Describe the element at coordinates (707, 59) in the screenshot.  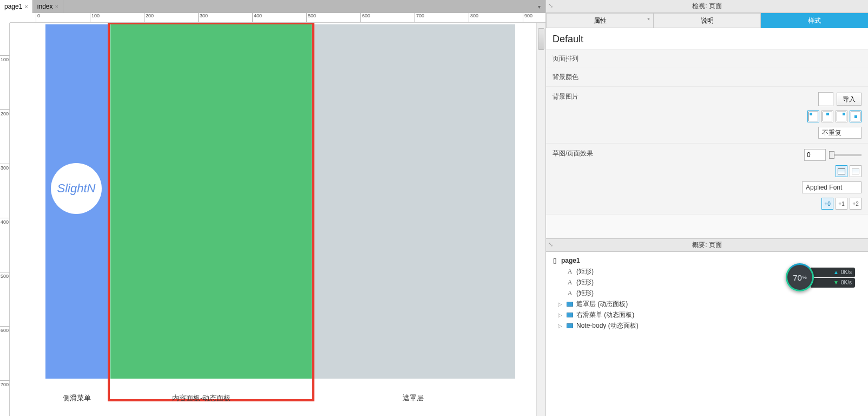
I see `row-page-align: 页面排列` at that location.